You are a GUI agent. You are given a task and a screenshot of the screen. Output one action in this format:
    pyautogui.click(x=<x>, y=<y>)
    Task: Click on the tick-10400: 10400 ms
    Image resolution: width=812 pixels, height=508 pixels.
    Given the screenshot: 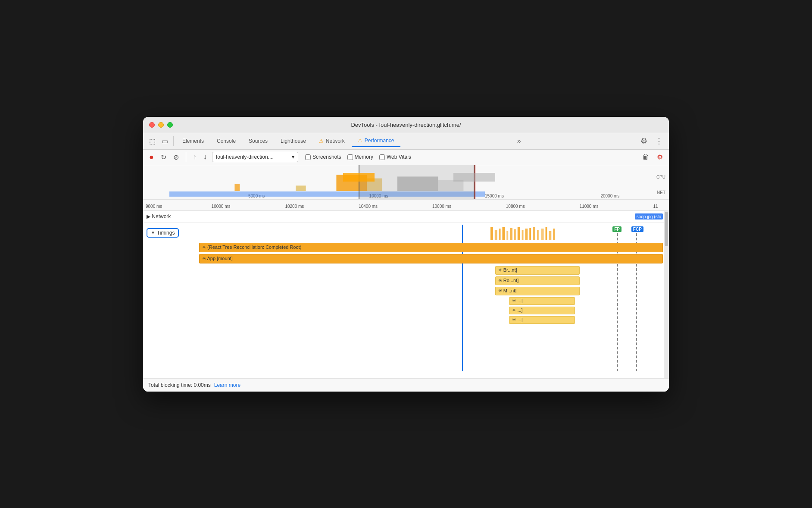 What is the action you would take?
    pyautogui.click(x=368, y=206)
    